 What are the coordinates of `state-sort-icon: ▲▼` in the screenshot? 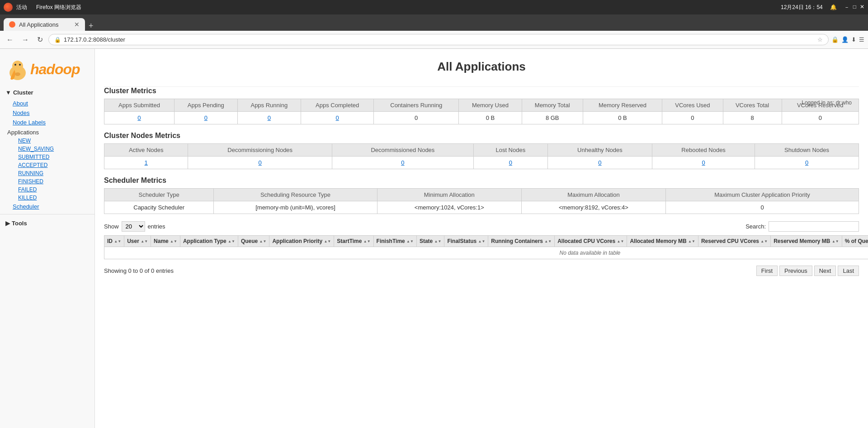 It's located at (438, 242).